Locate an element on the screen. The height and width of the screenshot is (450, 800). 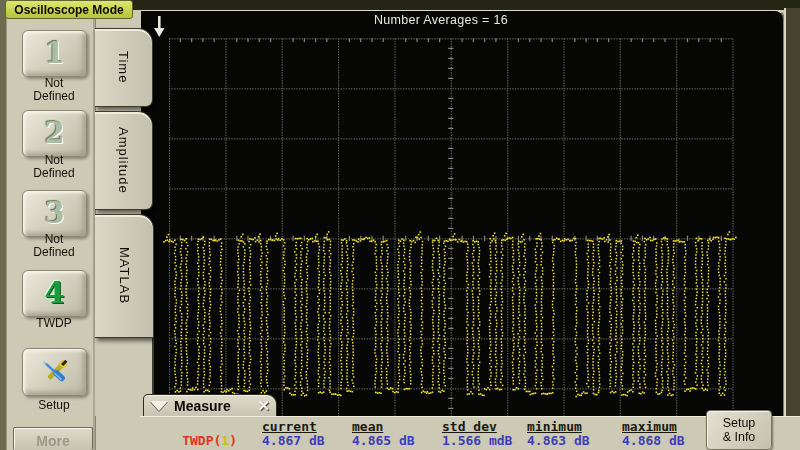
function-3-number: 3 is located at coordinates (54, 214).